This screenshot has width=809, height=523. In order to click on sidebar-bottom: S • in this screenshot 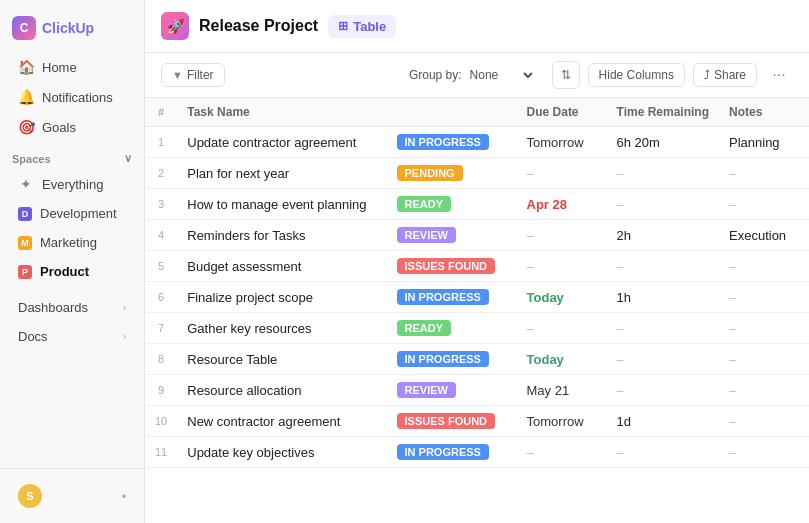, I will do `click(72, 492)`.